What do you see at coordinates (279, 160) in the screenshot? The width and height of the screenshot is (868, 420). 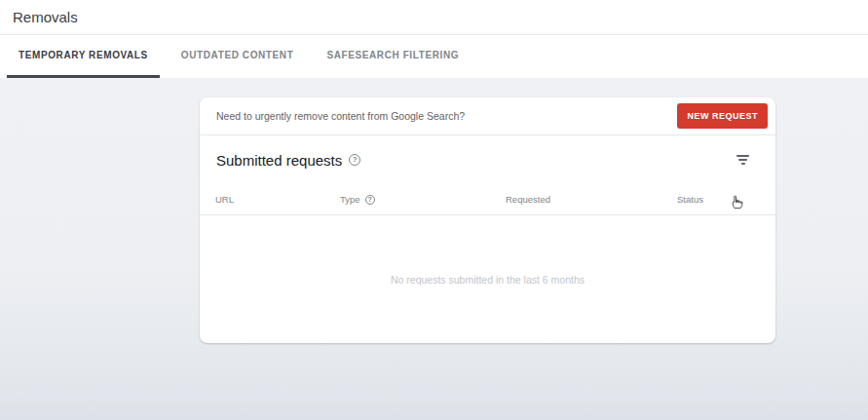 I see `section-title: Submitted requests` at bounding box center [279, 160].